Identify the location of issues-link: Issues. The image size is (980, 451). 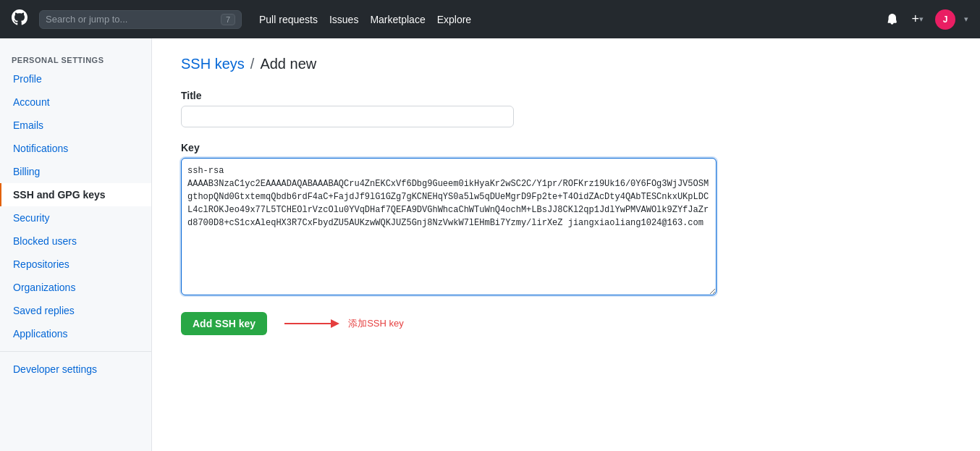
(344, 20).